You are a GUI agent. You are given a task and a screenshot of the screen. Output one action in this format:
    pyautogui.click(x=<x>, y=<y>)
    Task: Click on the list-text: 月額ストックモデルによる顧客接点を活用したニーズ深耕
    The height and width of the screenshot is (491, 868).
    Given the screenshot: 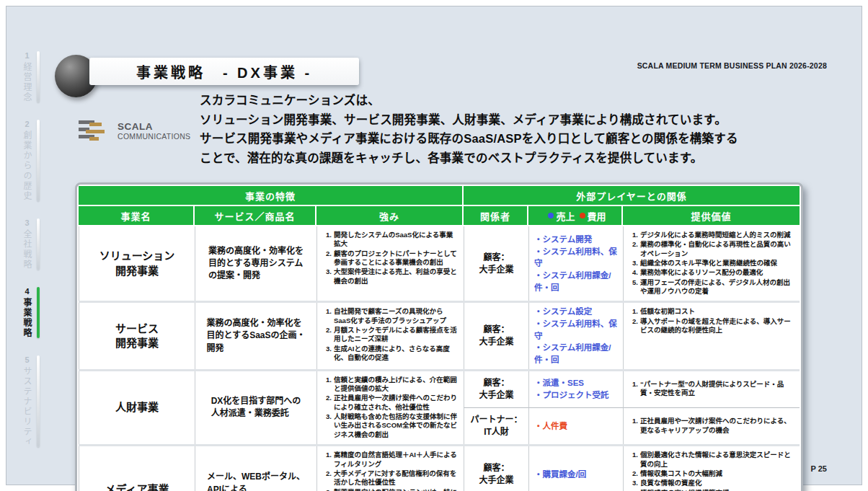 What is the action you would take?
    pyautogui.click(x=396, y=335)
    